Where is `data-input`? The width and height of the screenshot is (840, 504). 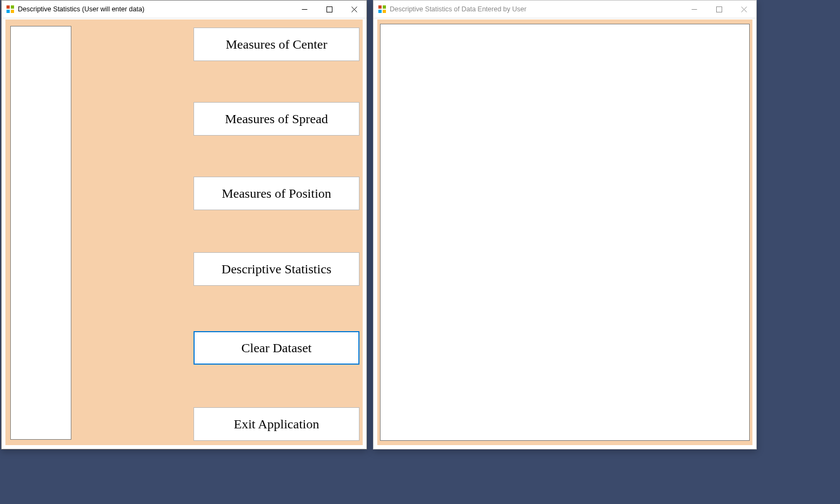
data-input is located at coordinates (41, 233).